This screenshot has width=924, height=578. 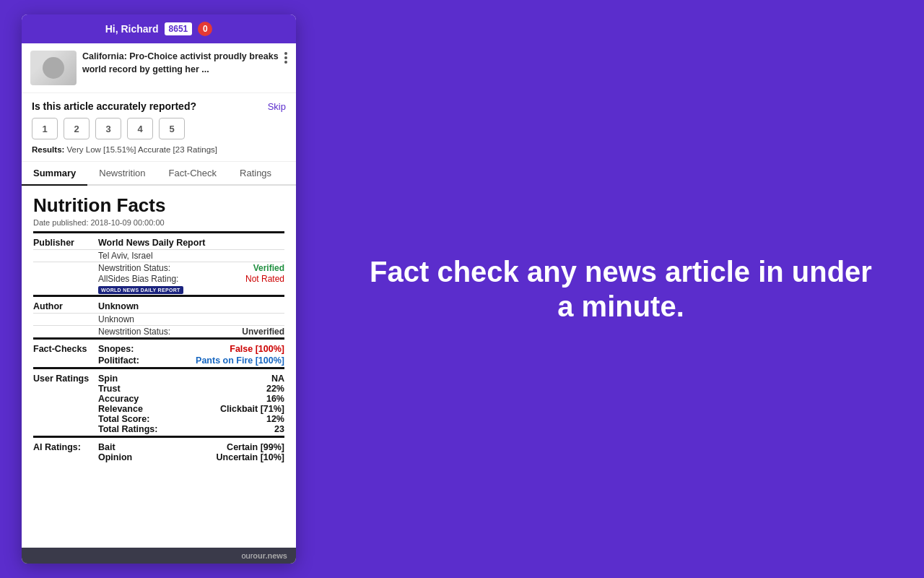 I want to click on tabs-row: Summary Newstrition Fact-Check Ratings, so click(x=159, y=173).